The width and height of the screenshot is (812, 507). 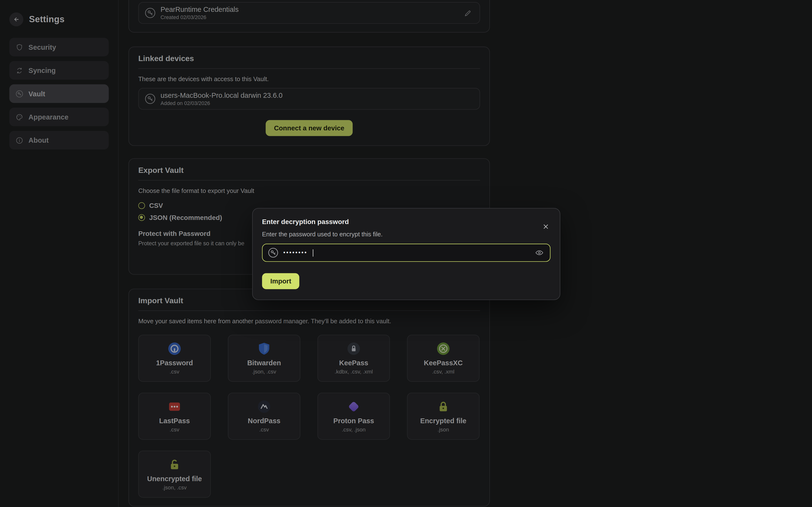 I want to click on key-icon, so click(x=273, y=253).